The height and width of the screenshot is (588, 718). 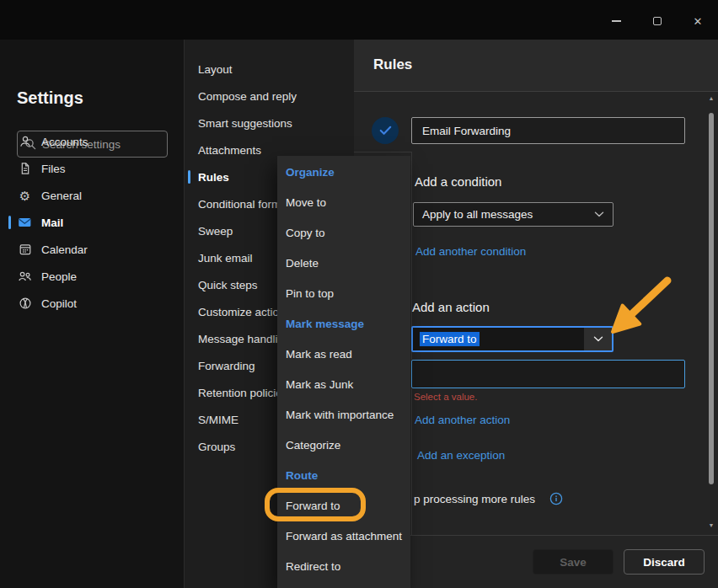 I want to click on header-divider, so click(x=536, y=91).